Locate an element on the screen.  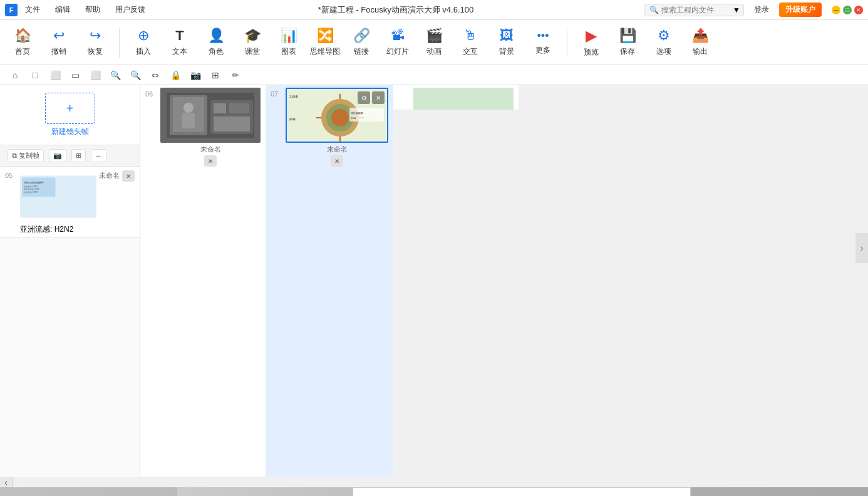
toolbar-redo: ↪ 恢复 is located at coordinates (95, 43).